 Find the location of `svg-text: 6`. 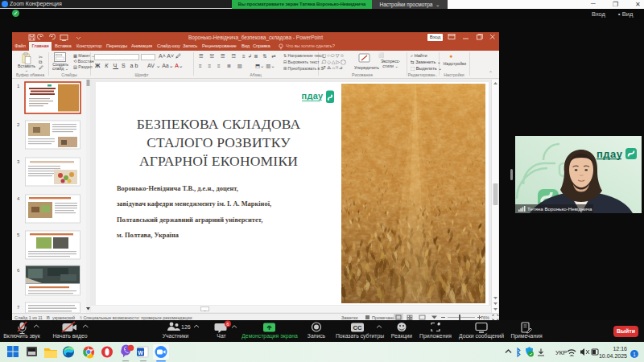

svg-text: 6 is located at coordinates (19, 270).